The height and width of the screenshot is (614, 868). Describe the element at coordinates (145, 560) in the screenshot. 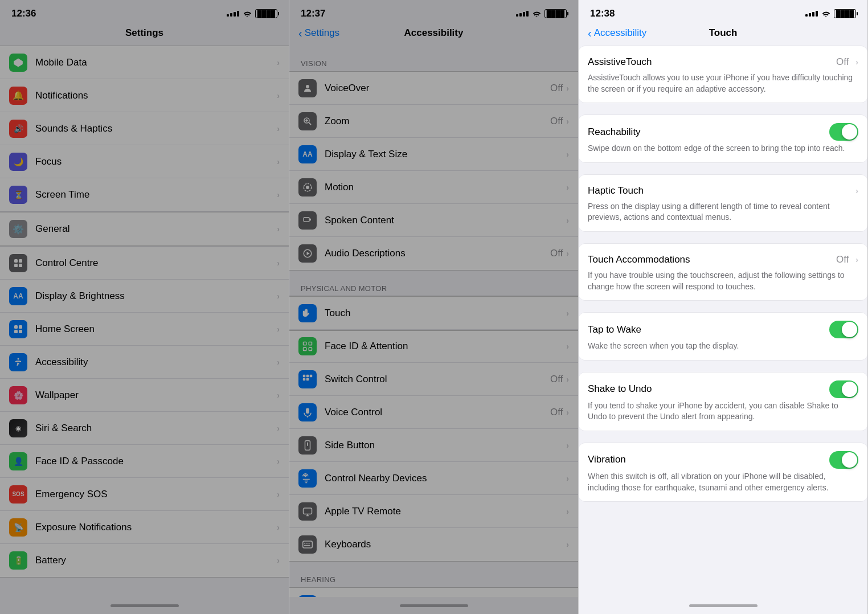

I see `list-item: 🔋 Battery ›` at that location.